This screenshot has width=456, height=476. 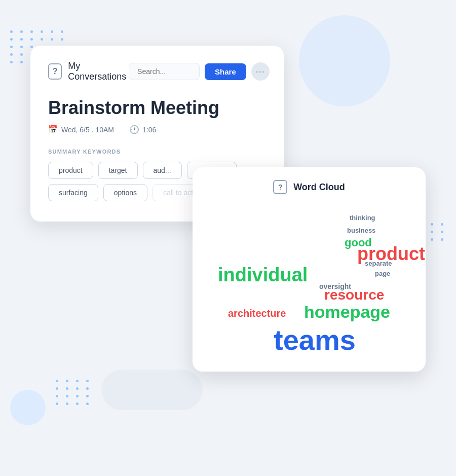 I want to click on wc-word-separate: separate, so click(x=378, y=264).